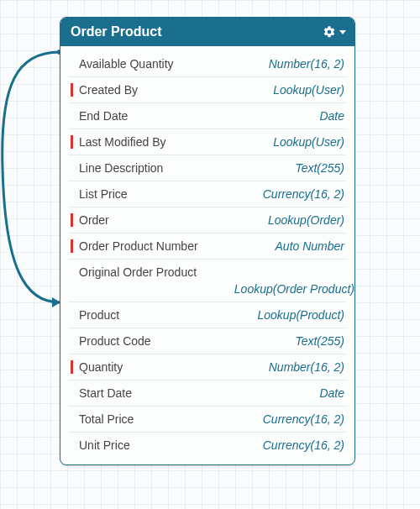  What do you see at coordinates (172, 246) in the screenshot?
I see `field-name: Order Product Number` at bounding box center [172, 246].